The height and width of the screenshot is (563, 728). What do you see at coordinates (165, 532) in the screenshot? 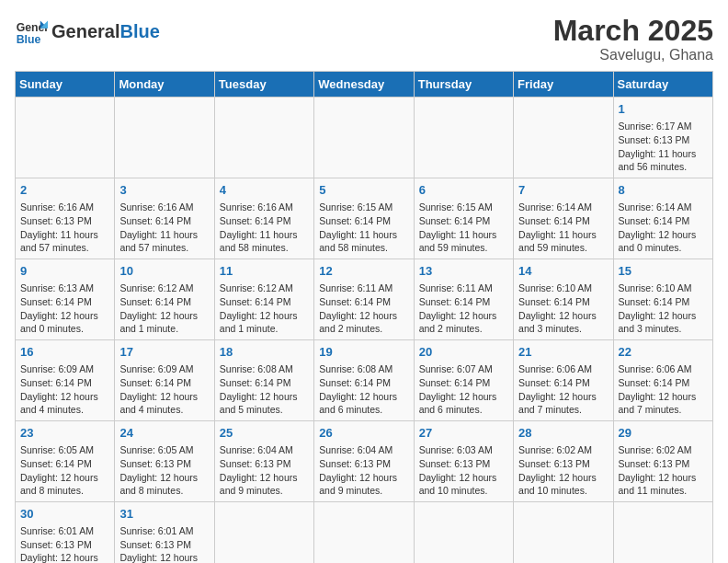
I see `calendar-cell: 31Sunrise: 6:01 AM Sunset: 6:13 PM Dayli…` at bounding box center [165, 532].